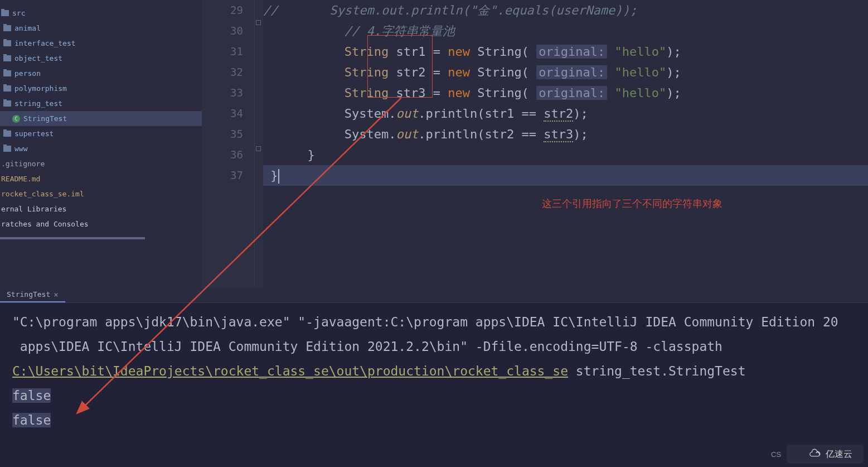  Describe the element at coordinates (101, 194) in the screenshot. I see `tree-item-rocket-class-se-iml: rocket_class_se.iml` at that location.